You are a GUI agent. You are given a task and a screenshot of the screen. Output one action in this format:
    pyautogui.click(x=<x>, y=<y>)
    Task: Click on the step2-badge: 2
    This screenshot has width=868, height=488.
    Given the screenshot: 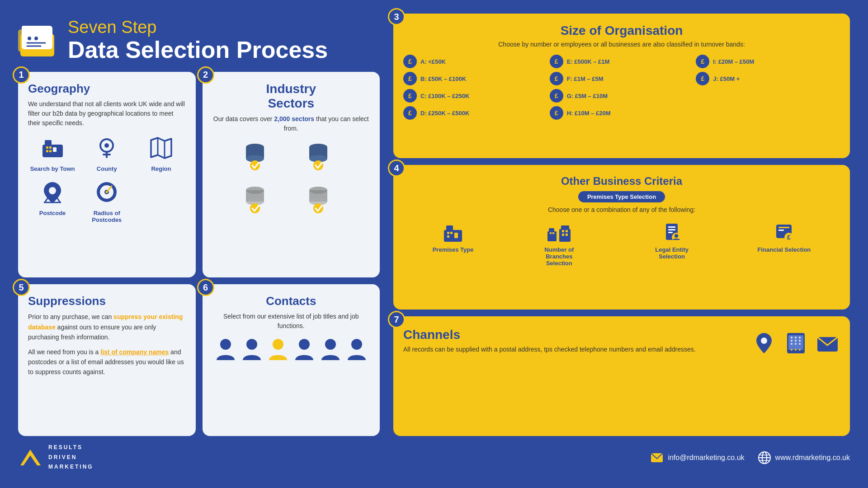 What is the action you would take?
    pyautogui.click(x=206, y=75)
    